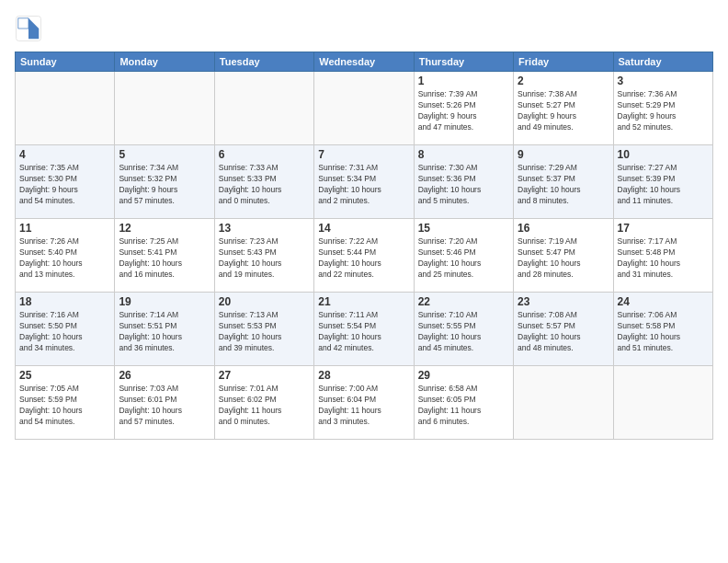 The width and height of the screenshot is (728, 563). Describe the element at coordinates (264, 63) in the screenshot. I see `col-header-tuesday: Tuesday` at that location.